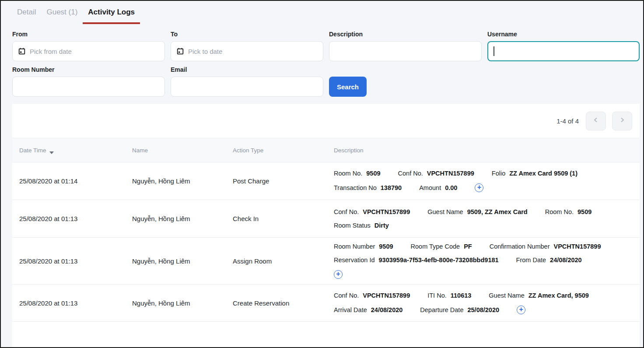 Image resolution: width=644 pixels, height=348 pixels. What do you see at coordinates (468, 246) in the screenshot?
I see `detail-value: PF` at bounding box center [468, 246].